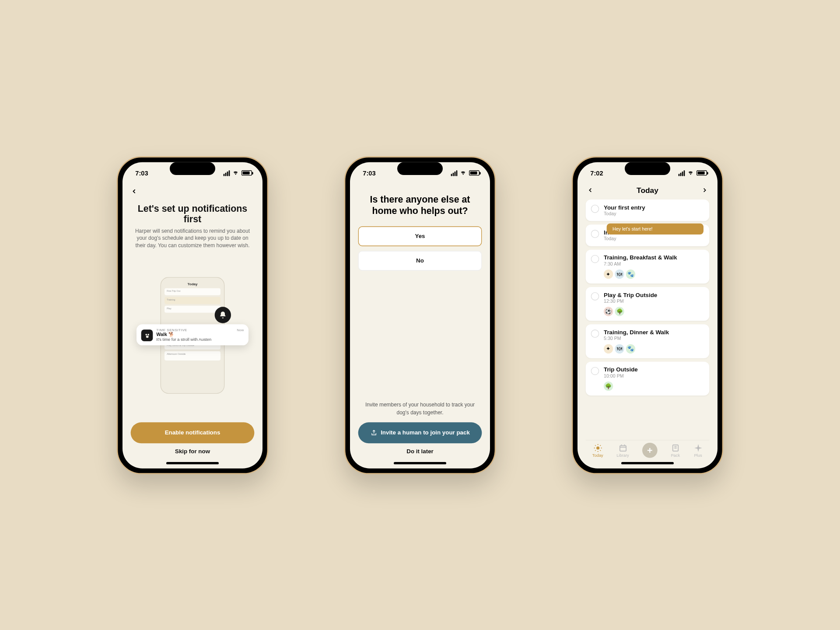 This screenshot has width=840, height=630. Describe the element at coordinates (676, 448) in the screenshot. I see `pack-icon` at that location.